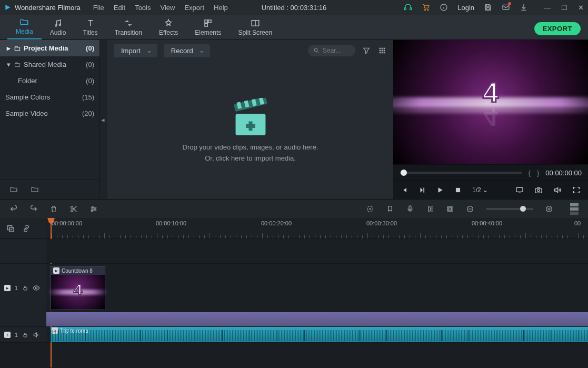 The width and height of the screenshot is (588, 368). I want to click on track-gutter-empty, so click(23, 251).